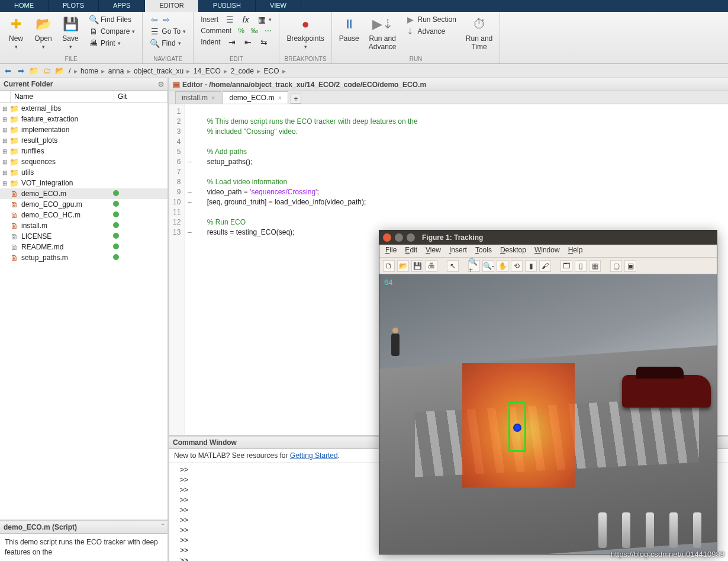  Describe the element at coordinates (488, 266) in the screenshot. I see `zoom-out-icon: 🔍-` at that location.